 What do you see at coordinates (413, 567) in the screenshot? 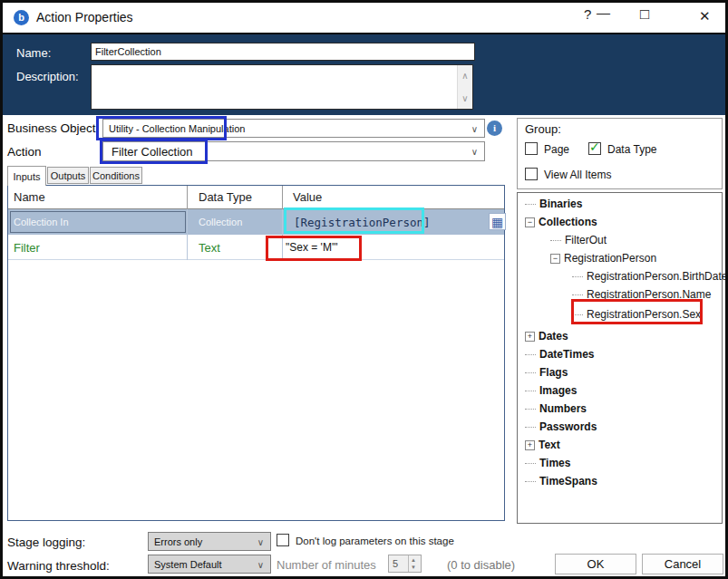
I see `spinner-down-icon: ▼` at bounding box center [413, 567].